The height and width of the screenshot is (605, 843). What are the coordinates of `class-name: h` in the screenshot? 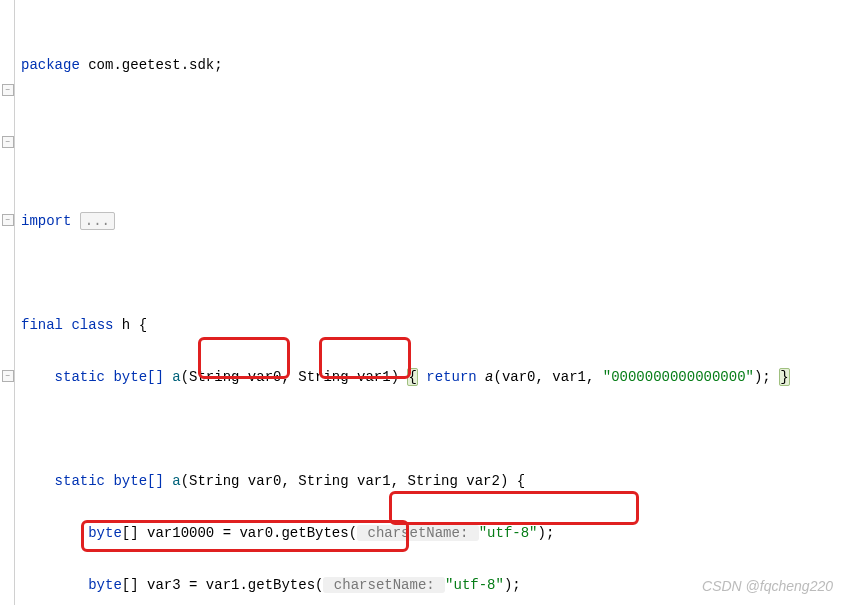 It's located at (130, 325).